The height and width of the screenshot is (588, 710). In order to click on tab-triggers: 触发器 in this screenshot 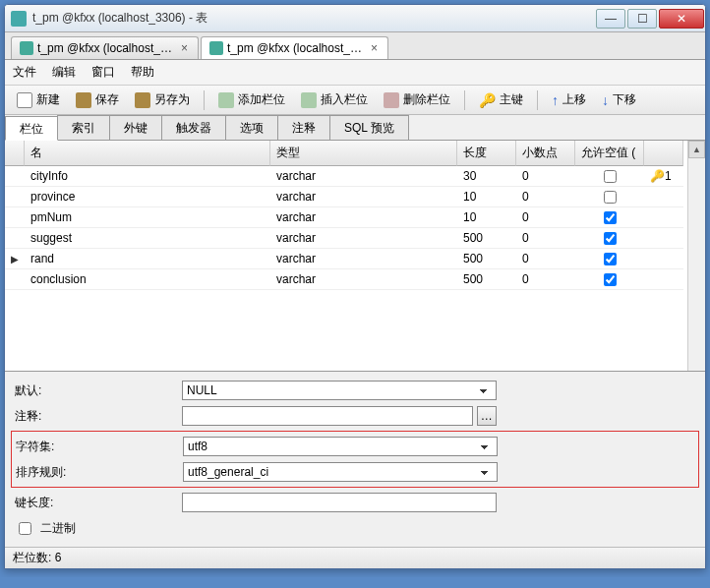, I will do `click(194, 128)`.